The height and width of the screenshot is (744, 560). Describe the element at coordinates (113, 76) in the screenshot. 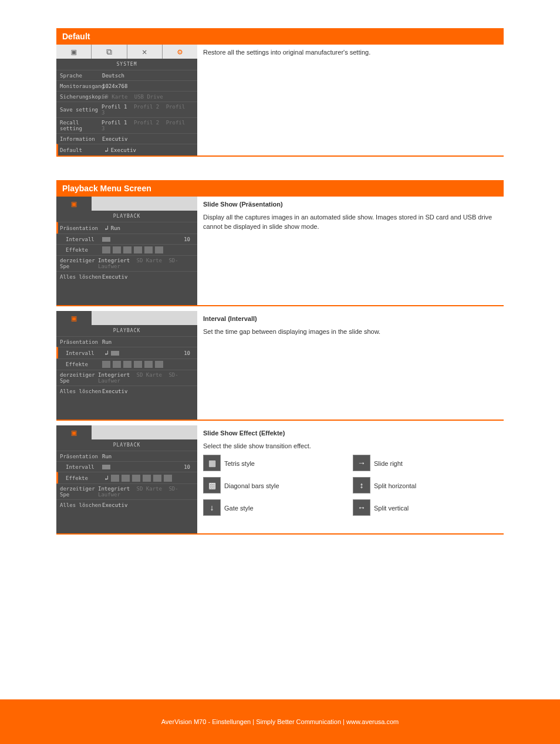

I see `row-value: Deutsch` at that location.